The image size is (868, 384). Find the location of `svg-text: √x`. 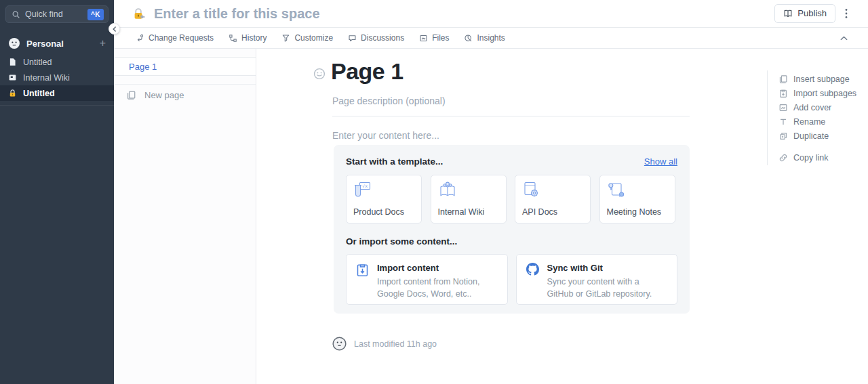

svg-text: √x is located at coordinates (365, 186).